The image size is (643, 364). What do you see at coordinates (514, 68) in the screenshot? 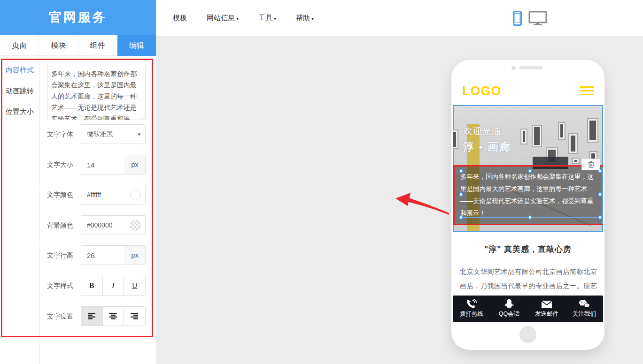
I see `phone-camera-dot` at bounding box center [514, 68].